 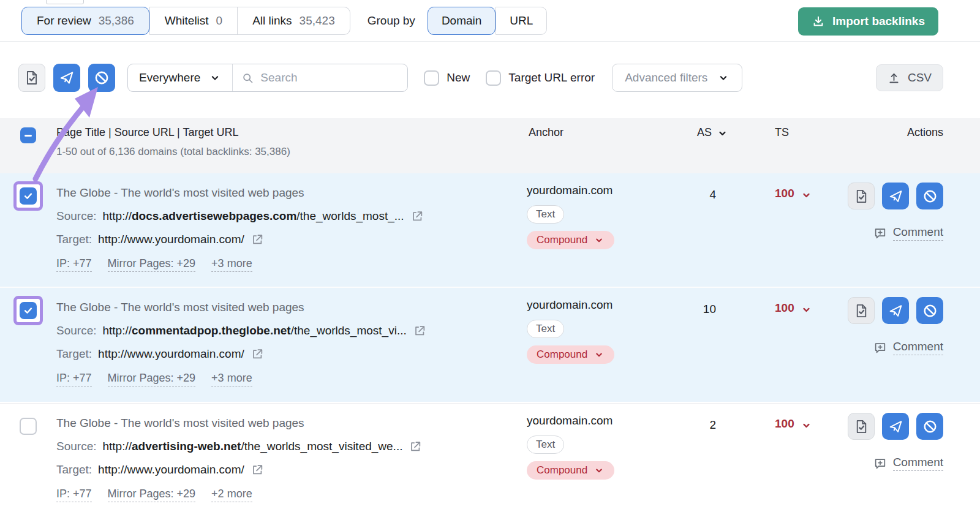 I want to click on more-link: +2 more, so click(x=232, y=495).